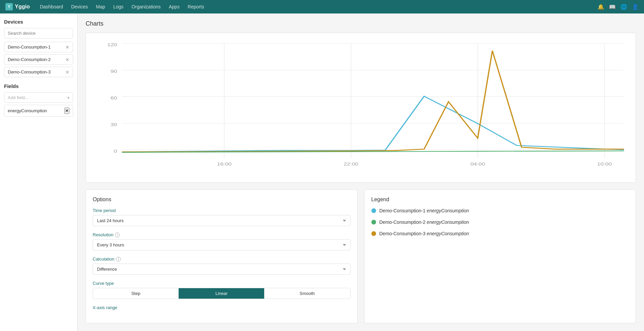 The width and height of the screenshot is (644, 331). Describe the element at coordinates (196, 7) in the screenshot. I see `nav-reports: Reports` at that location.